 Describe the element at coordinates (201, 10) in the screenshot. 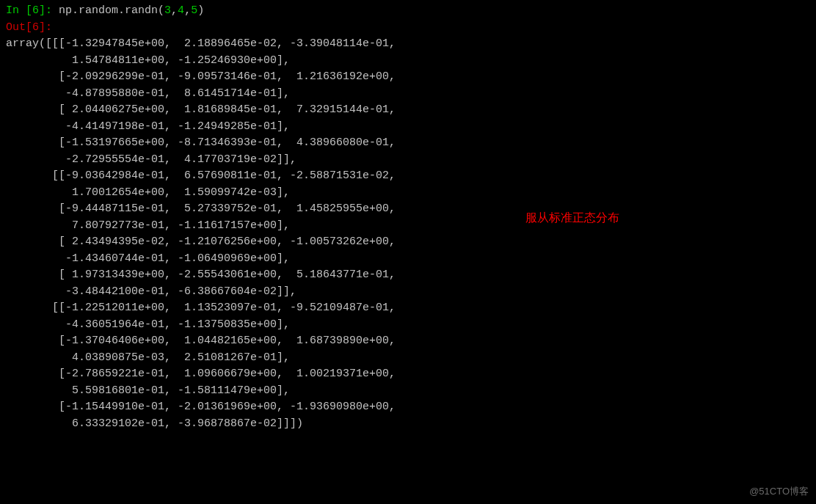

I see `command-suffix: )` at that location.